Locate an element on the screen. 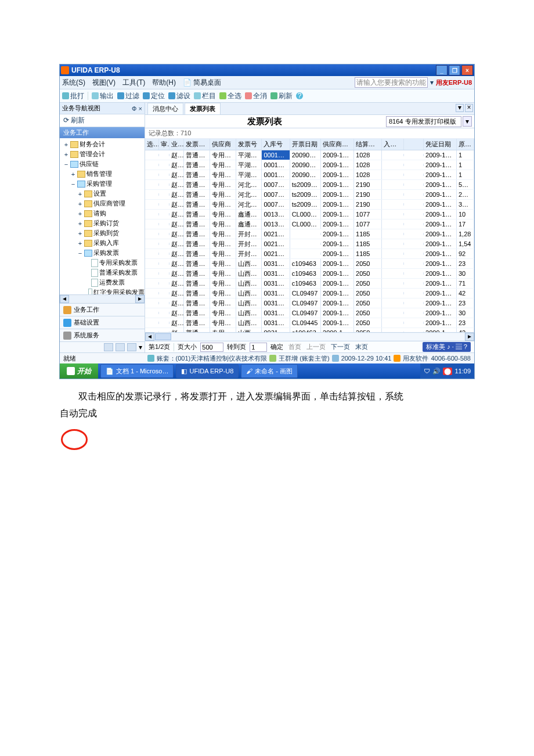 The height and width of the screenshot is (756, 534). col-supplierno: 供应商编号 is located at coordinates (338, 144).